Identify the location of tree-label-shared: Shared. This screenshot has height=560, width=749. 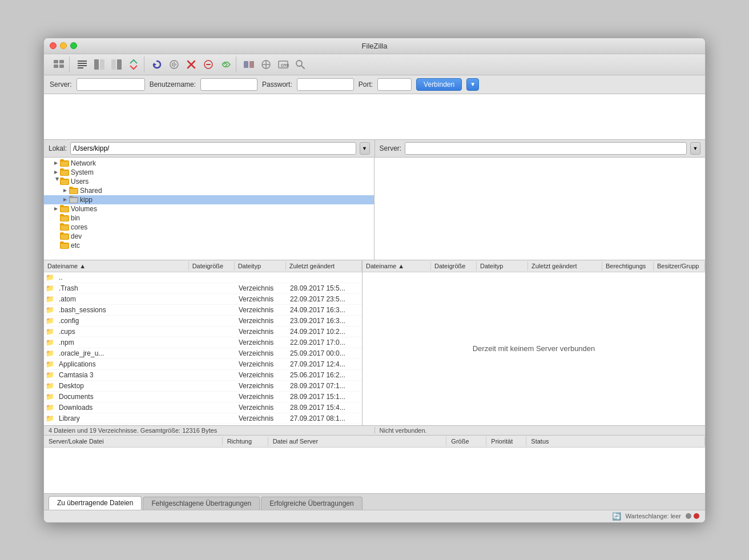
(91, 191).